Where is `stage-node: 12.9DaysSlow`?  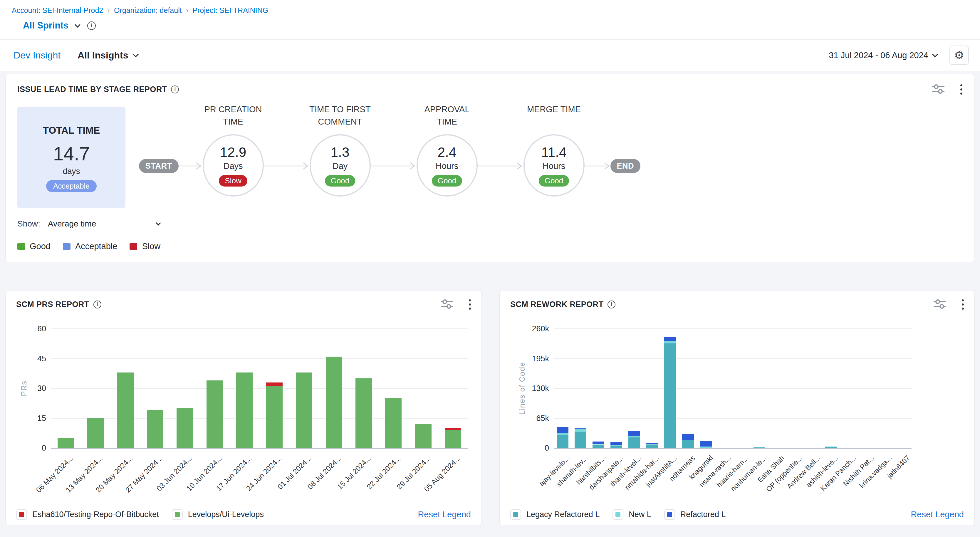
stage-node: 12.9DaysSlow is located at coordinates (233, 165).